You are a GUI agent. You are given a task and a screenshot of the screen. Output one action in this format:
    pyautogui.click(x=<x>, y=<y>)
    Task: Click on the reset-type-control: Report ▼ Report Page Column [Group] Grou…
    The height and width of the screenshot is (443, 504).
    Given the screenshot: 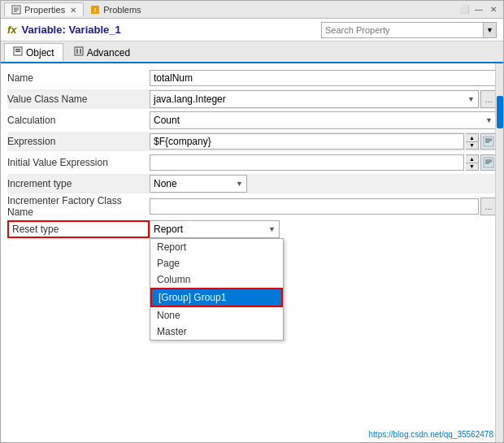 What is the action you would take?
    pyautogui.click(x=324, y=229)
    